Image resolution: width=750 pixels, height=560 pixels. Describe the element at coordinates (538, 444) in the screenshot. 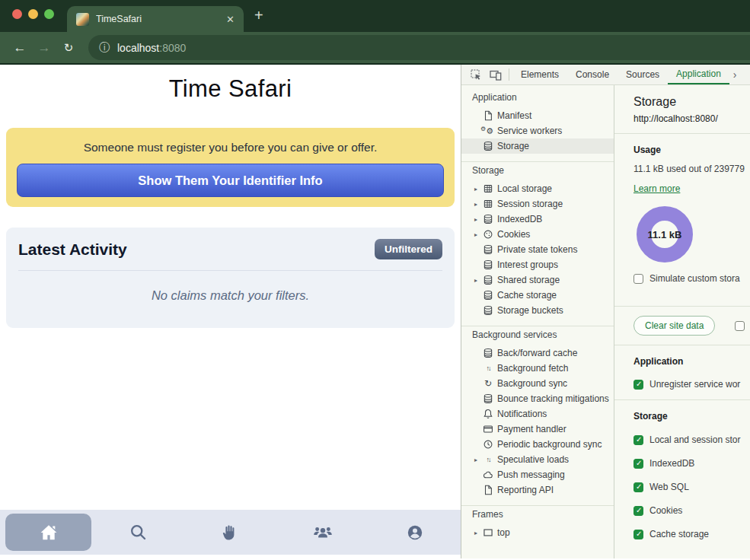

I see `tree-item-periodic-background-sync: Periodic background sync` at that location.